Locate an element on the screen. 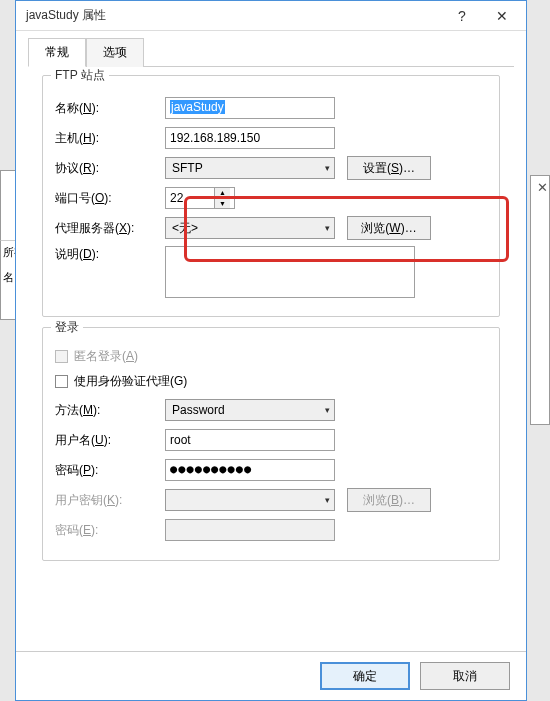  window-title: javaStudy 属性 is located at coordinates (234, 16).